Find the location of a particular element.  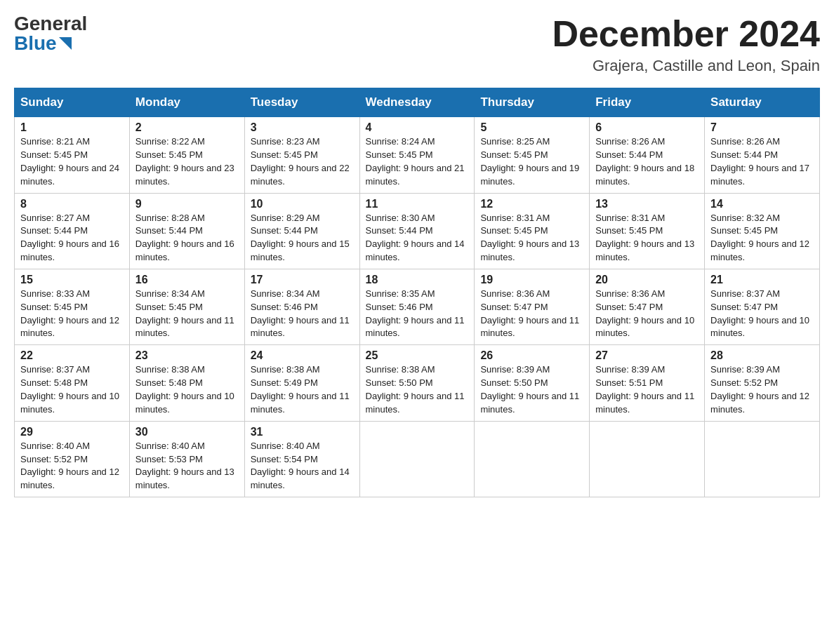

day-info: Sunrise: 8:38 AMSunset: 5:48 PMDaylight:… is located at coordinates (187, 390).